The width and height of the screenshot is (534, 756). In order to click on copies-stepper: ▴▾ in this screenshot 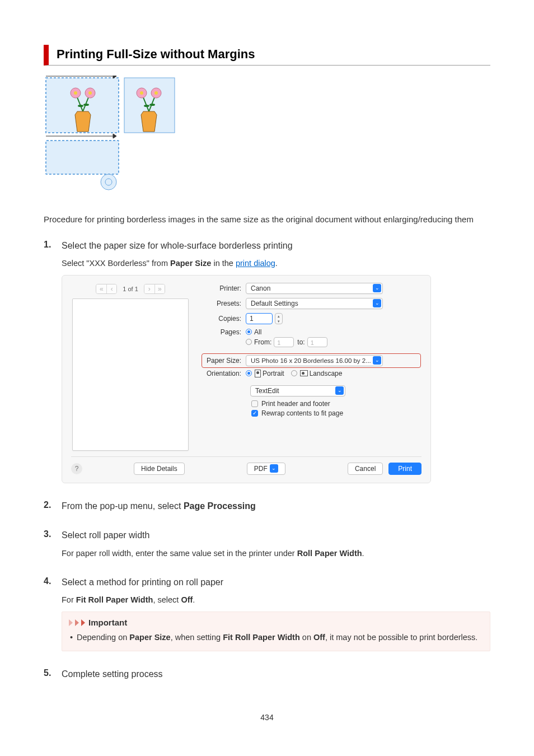, I will do `click(279, 319)`.